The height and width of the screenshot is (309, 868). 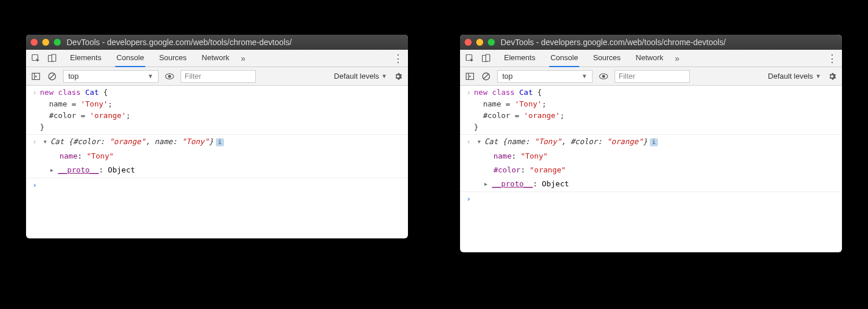 I want to click on object-property-row: #color: "orange", so click(x=651, y=170).